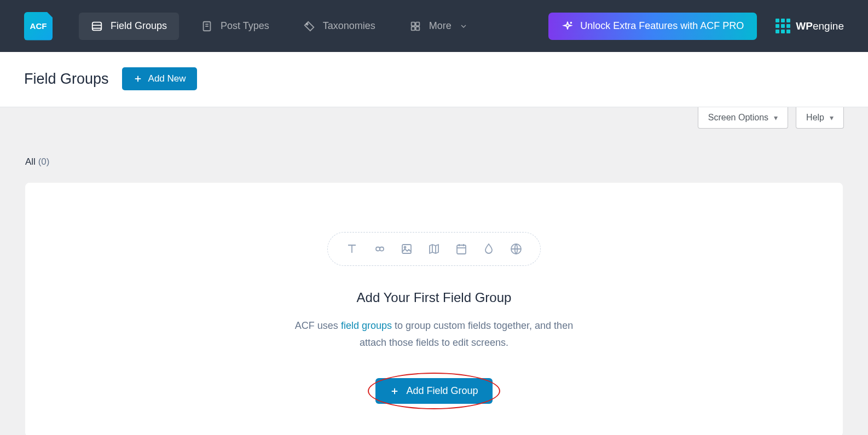 The width and height of the screenshot is (868, 435). I want to click on wpengine-icon, so click(783, 26).